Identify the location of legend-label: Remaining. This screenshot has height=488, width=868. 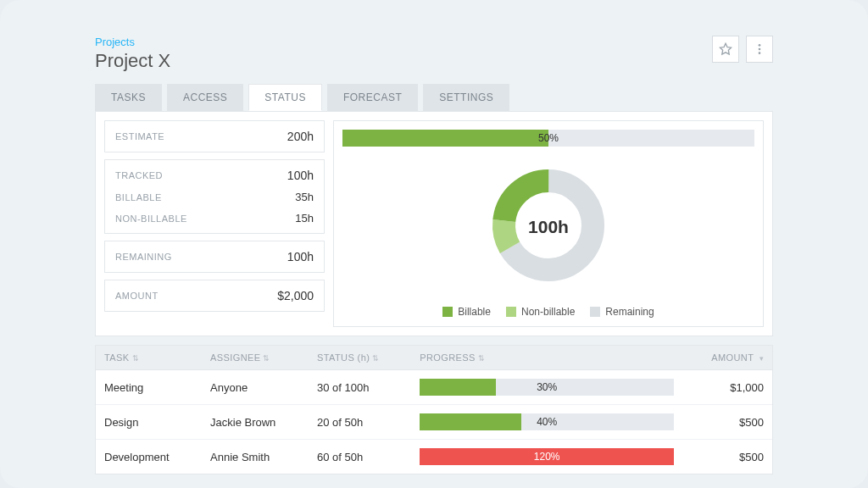
(629, 312).